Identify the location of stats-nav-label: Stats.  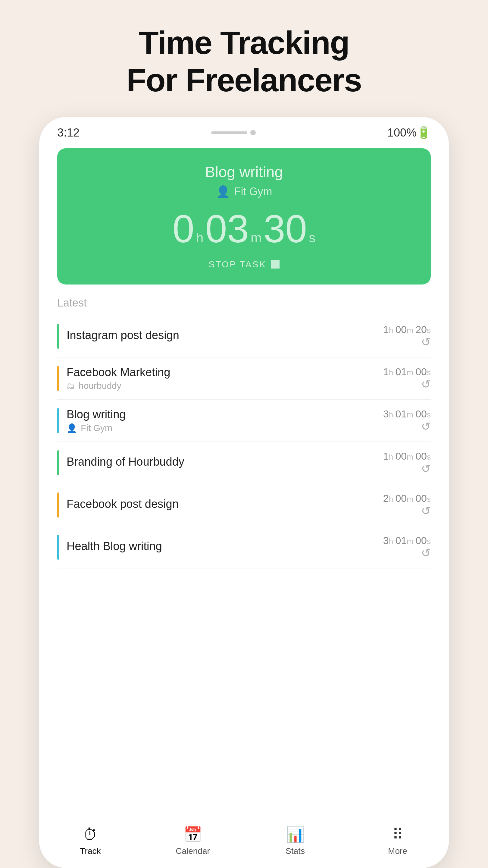
(295, 851).